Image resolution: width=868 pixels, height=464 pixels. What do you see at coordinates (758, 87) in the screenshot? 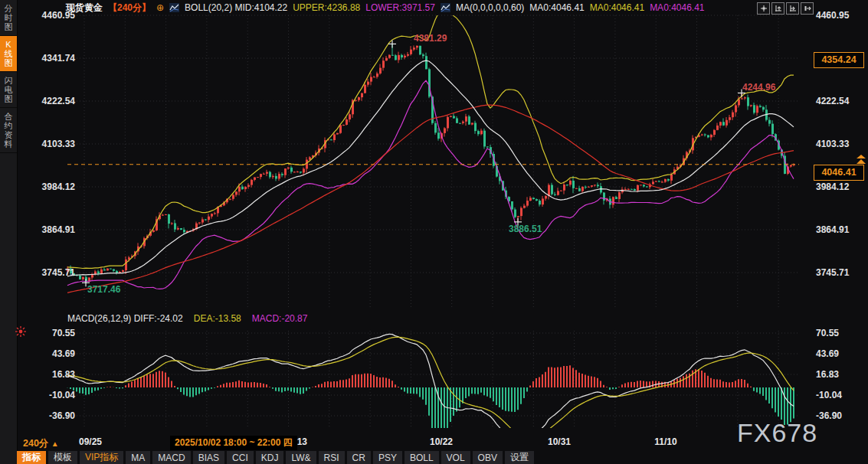
I see `extreme-label-high-2: 4244.96` at bounding box center [758, 87].